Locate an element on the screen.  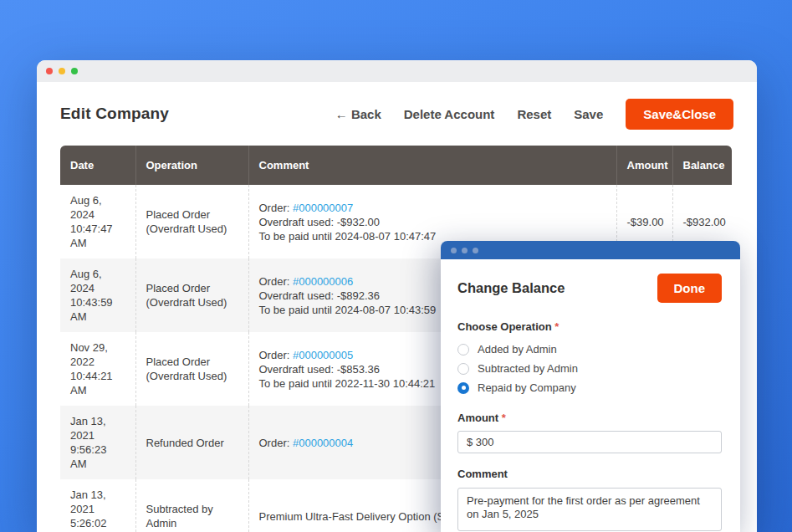
modal-title: Change Balance is located at coordinates (511, 288).